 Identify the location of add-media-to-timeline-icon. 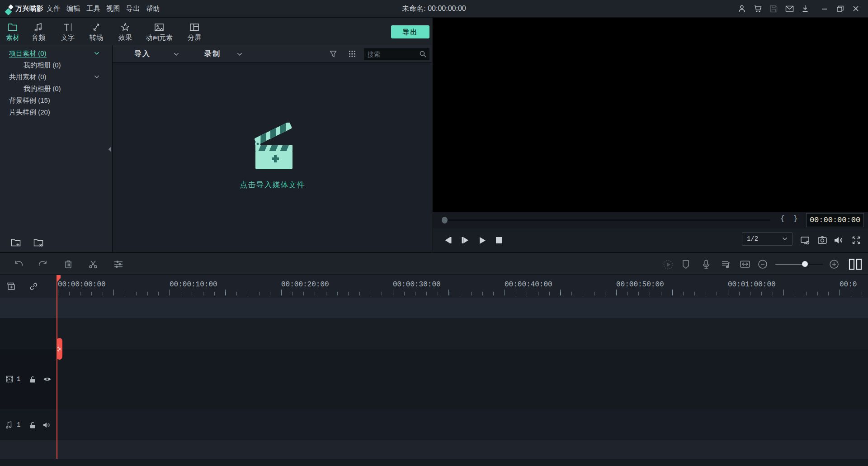
(11, 286).